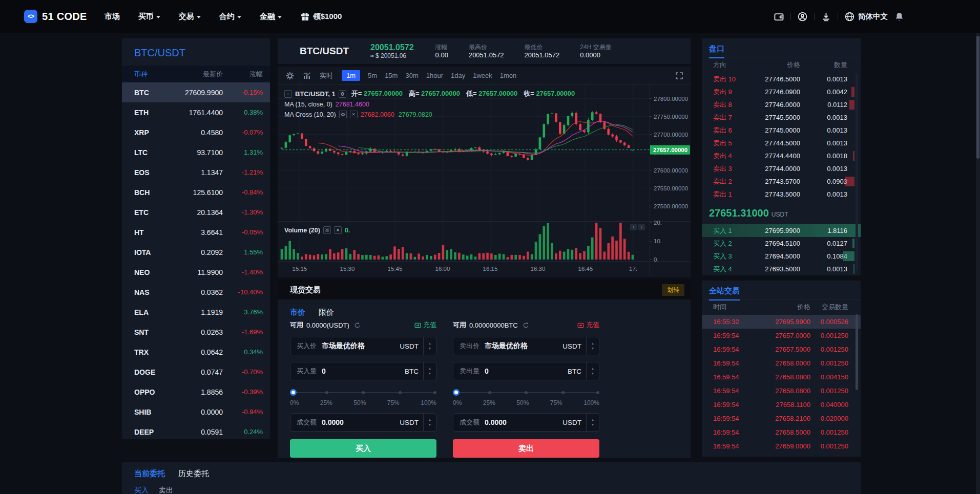  Describe the element at coordinates (779, 16) in the screenshot. I see `wallet-icon` at that location.